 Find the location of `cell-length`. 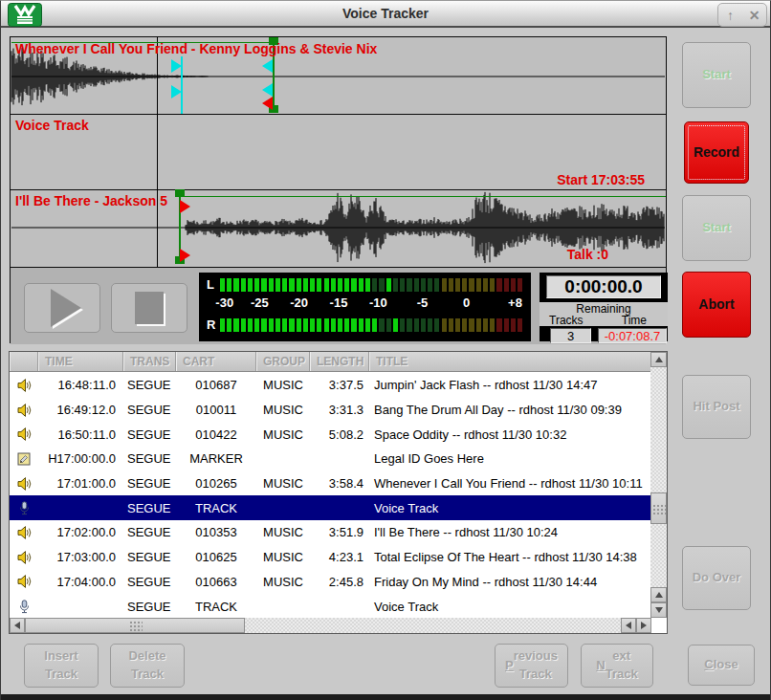

cell-length is located at coordinates (340, 606).